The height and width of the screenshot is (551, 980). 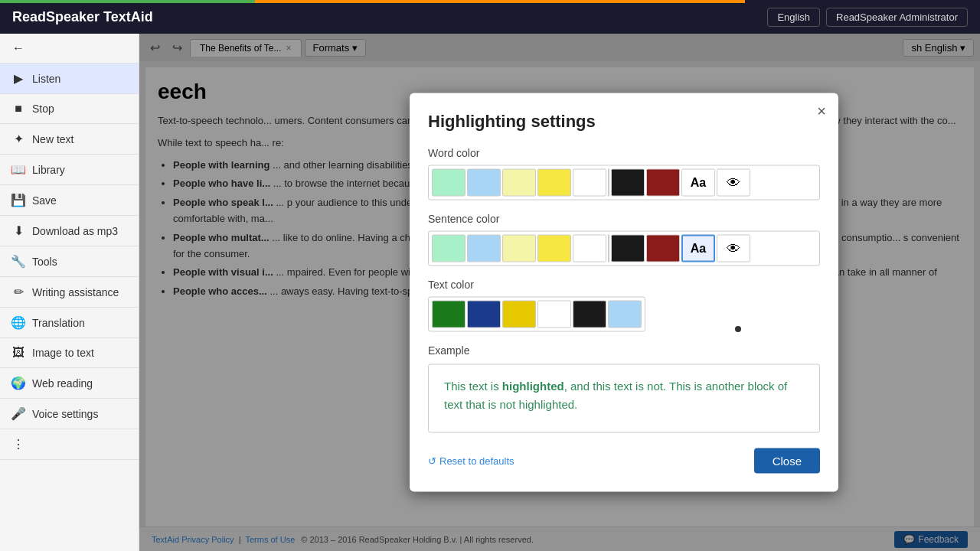 I want to click on sidebar-item-more: ⋮, so click(x=69, y=445).